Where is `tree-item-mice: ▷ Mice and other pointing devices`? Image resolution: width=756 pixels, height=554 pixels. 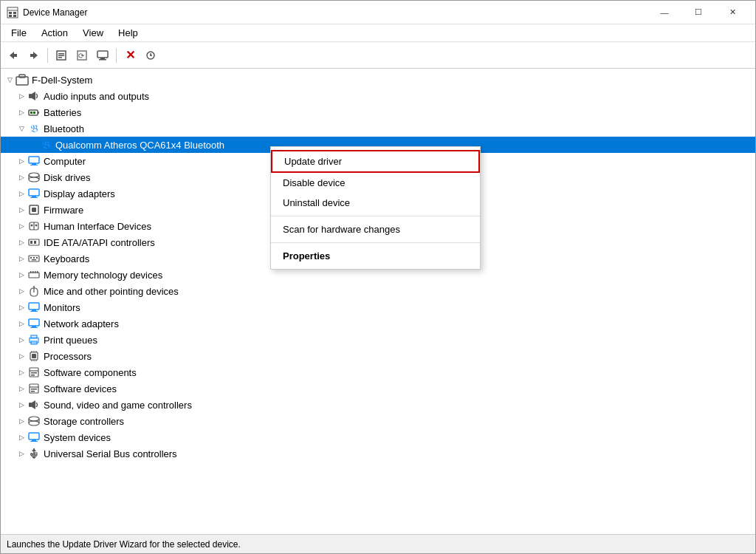 tree-item-mice: ▷ Mice and other pointing devices is located at coordinates (378, 291).